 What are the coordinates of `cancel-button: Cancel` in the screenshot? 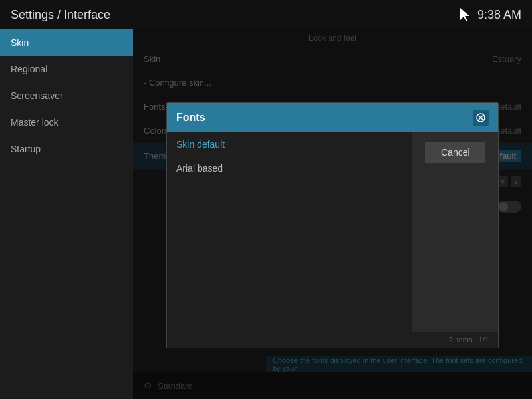 It's located at (455, 152).